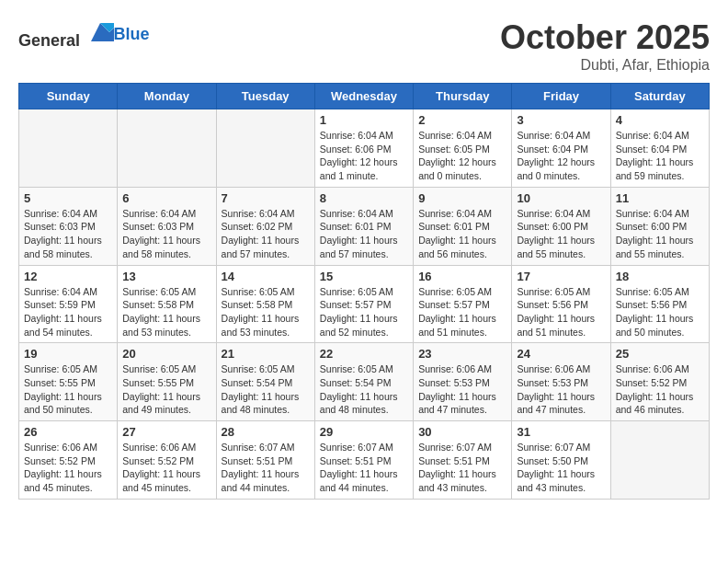 Image resolution: width=728 pixels, height=563 pixels. I want to click on calendar-cell: 25Sunrise: 6:06 AM Sunset: 5:52 PM Dayli…, so click(660, 383).